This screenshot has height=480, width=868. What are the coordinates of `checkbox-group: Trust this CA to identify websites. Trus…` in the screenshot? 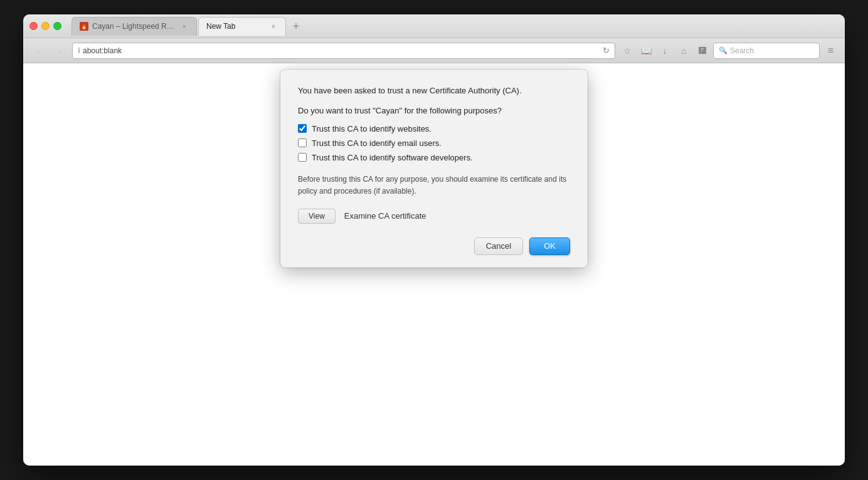 It's located at (434, 143).